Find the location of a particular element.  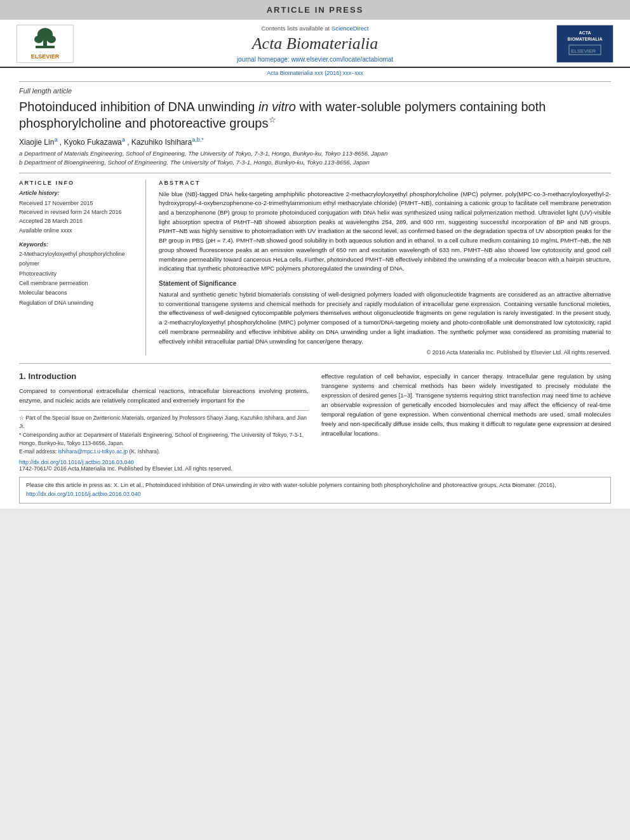

journal-header-center: Contents lists available at ScienceDirec… is located at coordinates (315, 44).